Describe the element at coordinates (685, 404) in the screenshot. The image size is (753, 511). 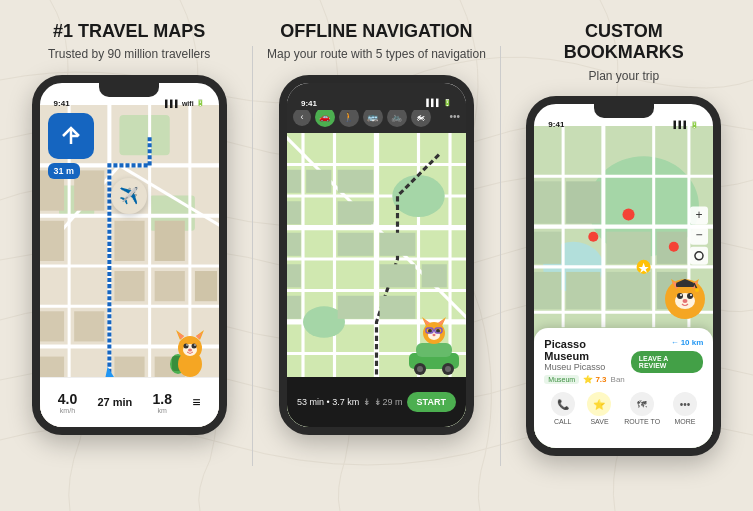
I see `more-icon: •••` at that location.